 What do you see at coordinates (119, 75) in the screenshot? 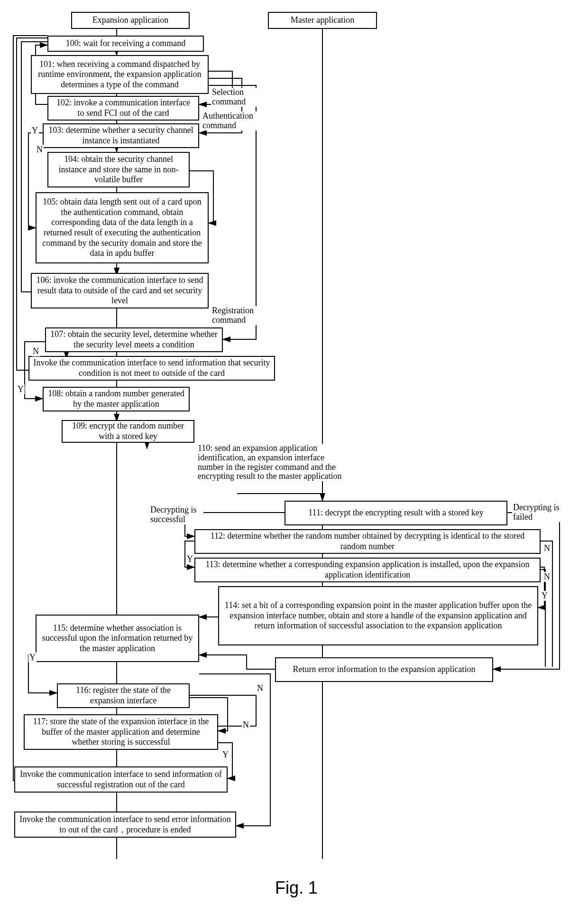
I see `step-101: 101: when receiving a command dispatched…` at bounding box center [119, 75].